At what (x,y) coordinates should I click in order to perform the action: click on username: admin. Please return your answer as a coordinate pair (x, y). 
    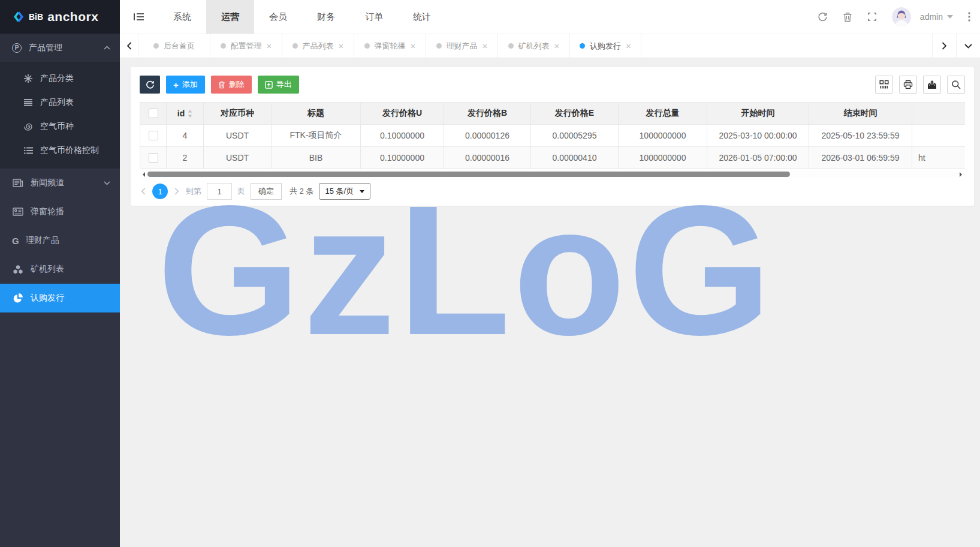
    Looking at the image, I should click on (931, 17).